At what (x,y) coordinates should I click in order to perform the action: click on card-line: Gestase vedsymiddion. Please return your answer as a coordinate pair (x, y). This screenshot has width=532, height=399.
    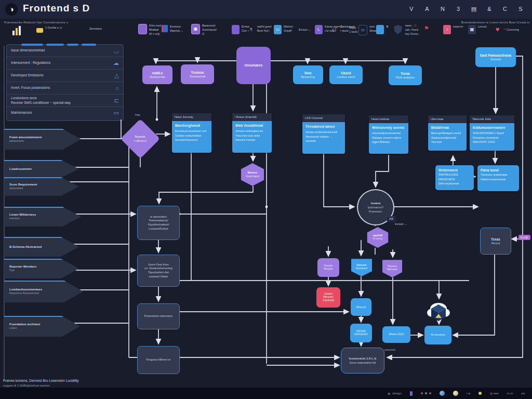
    Looking at the image, I should click on (192, 136).